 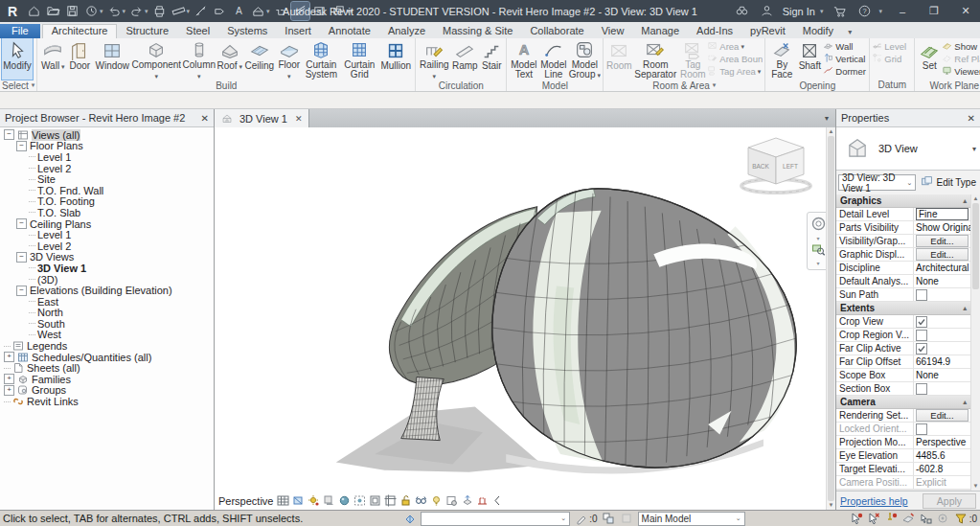 What do you see at coordinates (818, 263) in the screenshot?
I see `zoom-caret-icon: ▾` at bounding box center [818, 263].